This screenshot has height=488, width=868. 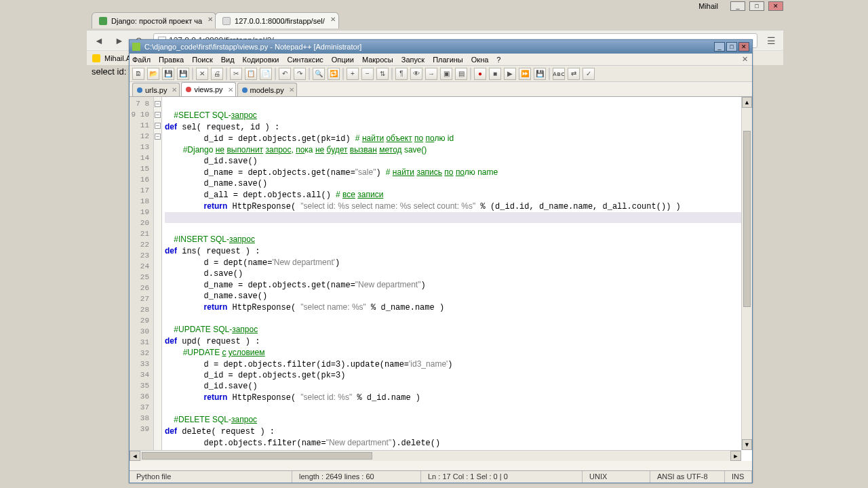 What do you see at coordinates (251, 74) in the screenshot?
I see `copy-icon: 📋` at bounding box center [251, 74].